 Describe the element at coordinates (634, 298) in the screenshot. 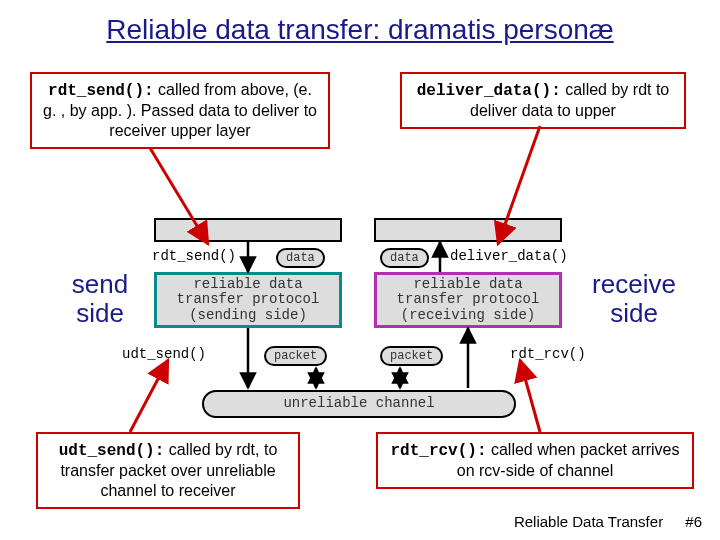

I see `label-receive-side-text: receive side` at that location.